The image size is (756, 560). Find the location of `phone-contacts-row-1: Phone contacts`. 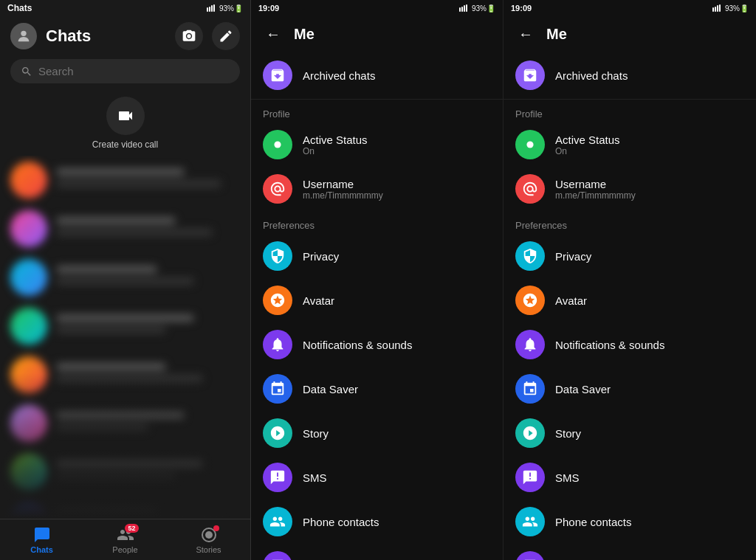

phone-contacts-row-1: Phone contacts is located at coordinates (377, 522).